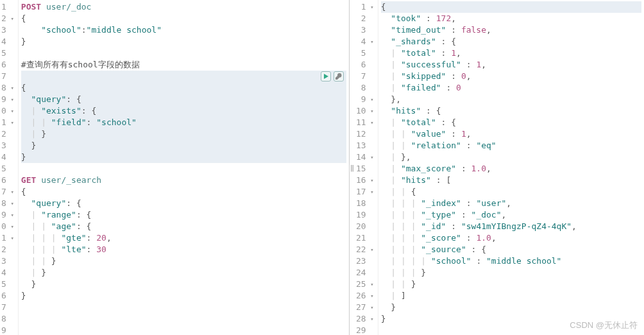  Describe the element at coordinates (365, 296) in the screenshot. I see `line-number: 26▾` at that location.